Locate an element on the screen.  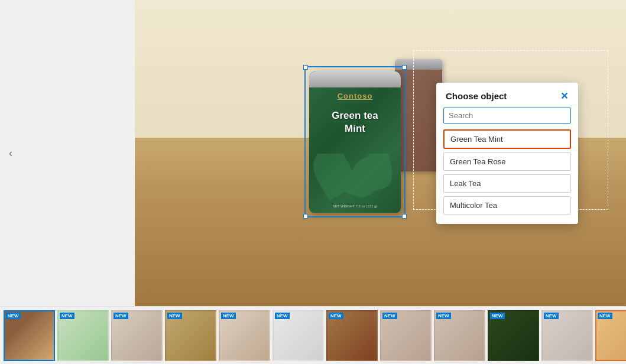
can-decoration-leaves is located at coordinates (355, 177).